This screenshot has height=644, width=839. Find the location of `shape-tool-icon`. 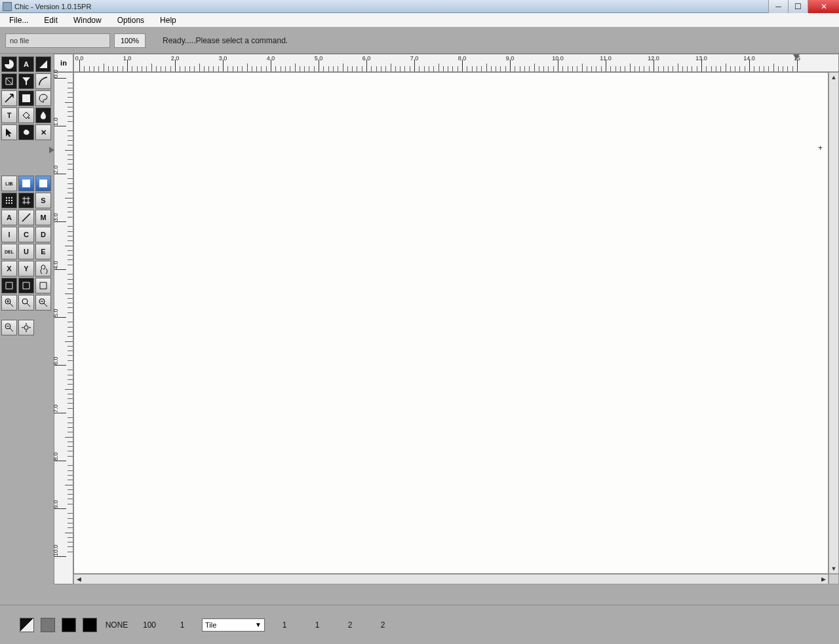

shape-tool-icon is located at coordinates (9, 81).